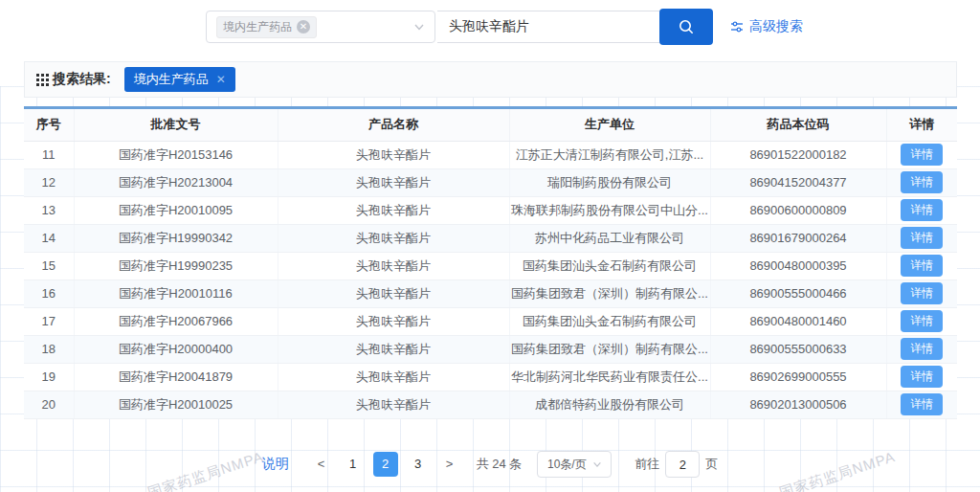 The width and height of the screenshot is (980, 492). Describe the element at coordinates (686, 27) in the screenshot. I see `search-icon` at that location.